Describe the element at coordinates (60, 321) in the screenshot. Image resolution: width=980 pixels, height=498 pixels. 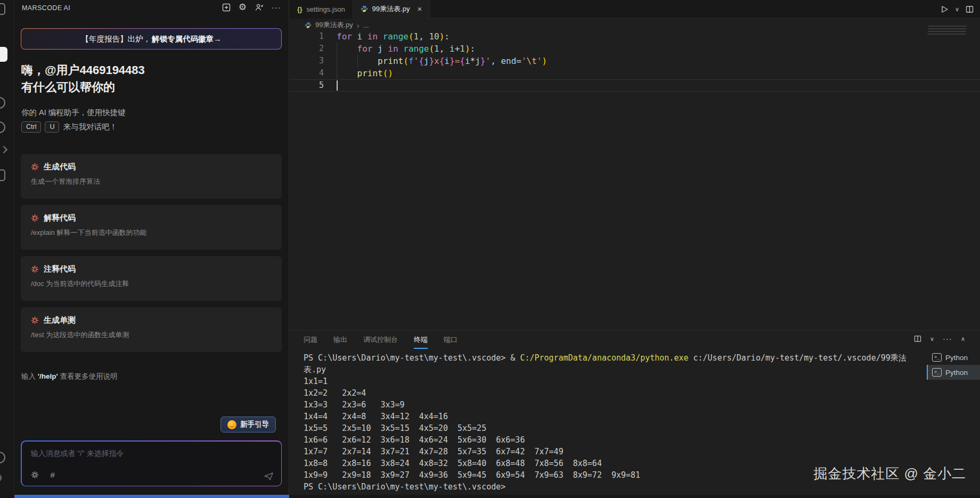
I see `card-title: 生成单测` at that location.